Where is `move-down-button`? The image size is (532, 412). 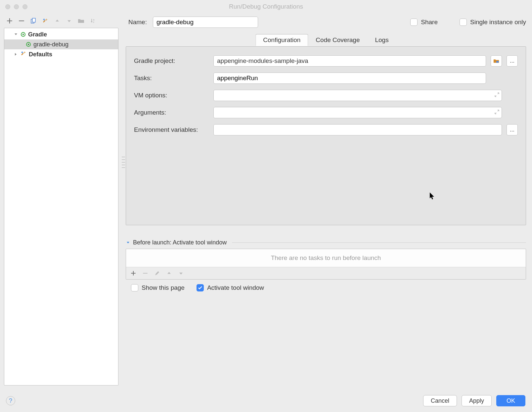 move-down-button is located at coordinates (69, 21).